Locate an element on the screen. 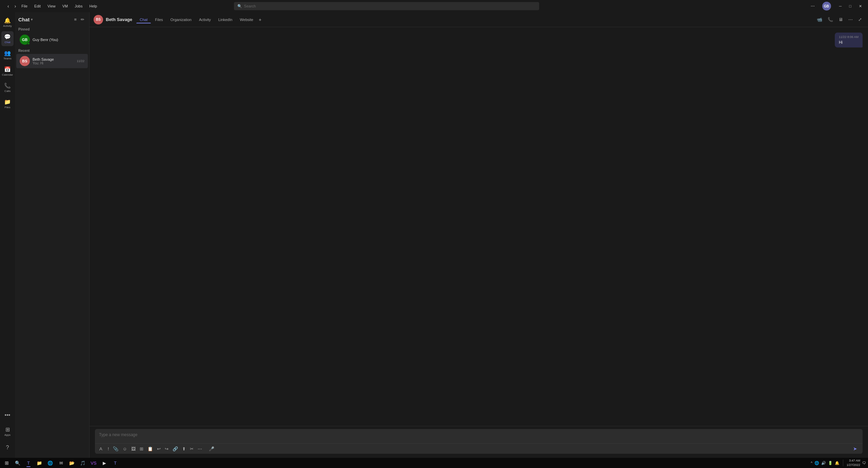 The height and width of the screenshot is (468, 868). taskbar-files2: 📂 is located at coordinates (72, 463).